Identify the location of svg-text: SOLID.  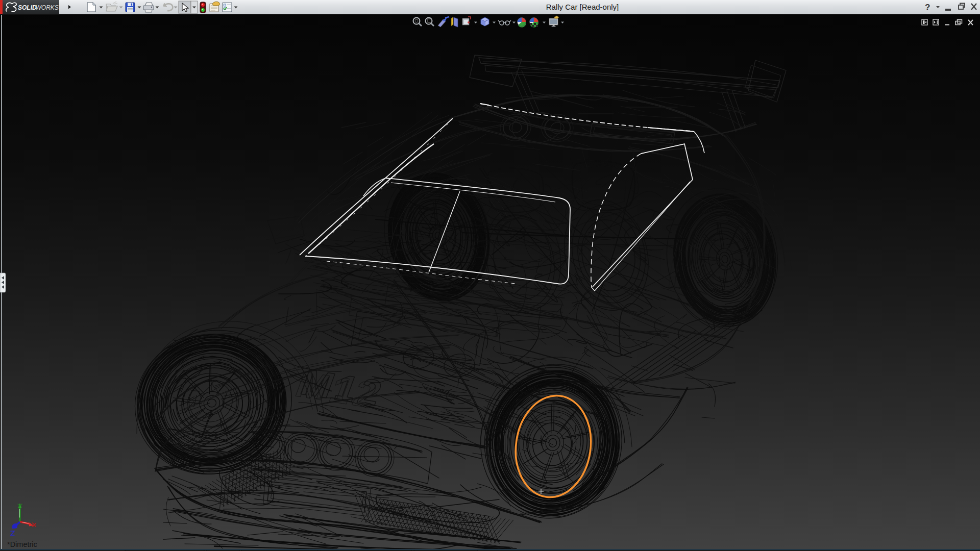
(28, 8).